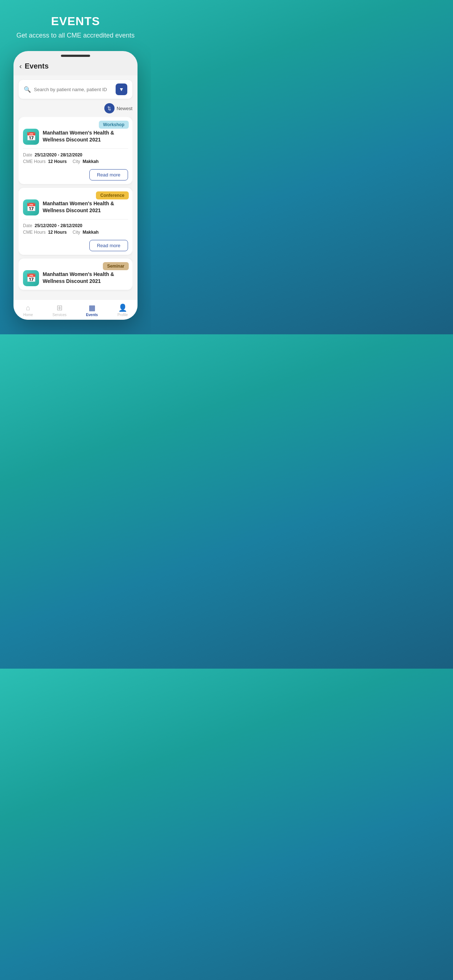 The image size is (453, 980). Describe the element at coordinates (28, 308) in the screenshot. I see `home-icon: ⌂` at that location.